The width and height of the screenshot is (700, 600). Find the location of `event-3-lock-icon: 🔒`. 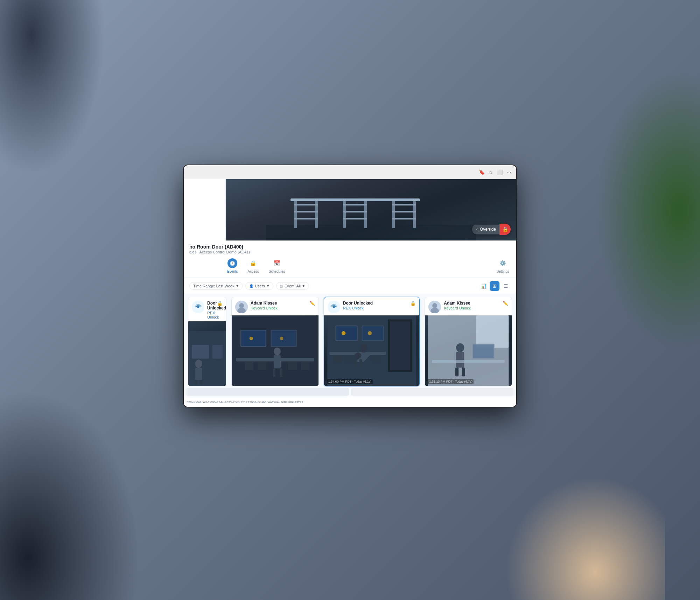

event-3-lock-icon: 🔒 is located at coordinates (413, 303).